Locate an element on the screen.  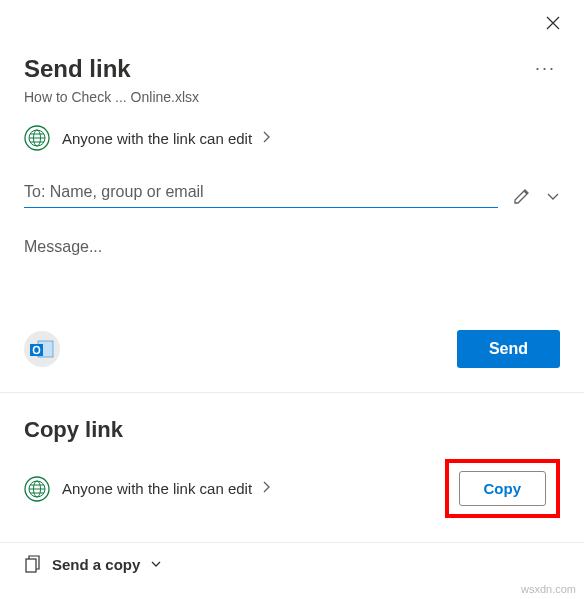
copy-link-settings-button: Anyone with the link can edit is located at coordinates (147, 489).